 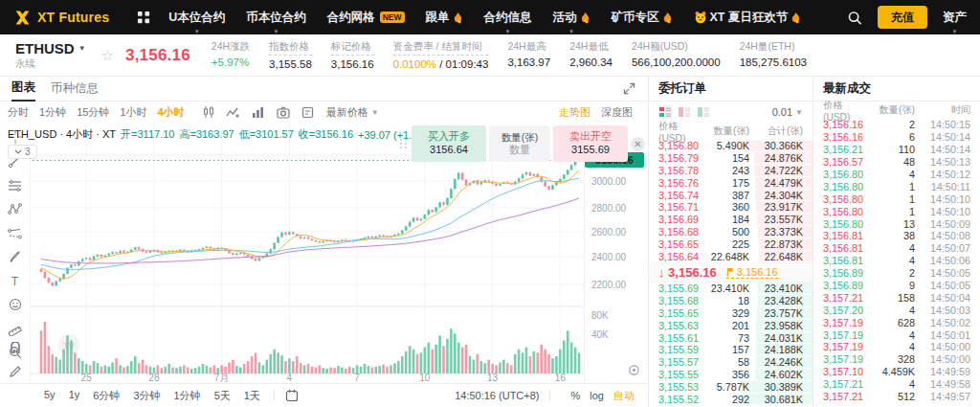 What do you see at coordinates (18, 113) in the screenshot?
I see `timeframe-button-分时: 分时` at bounding box center [18, 113].